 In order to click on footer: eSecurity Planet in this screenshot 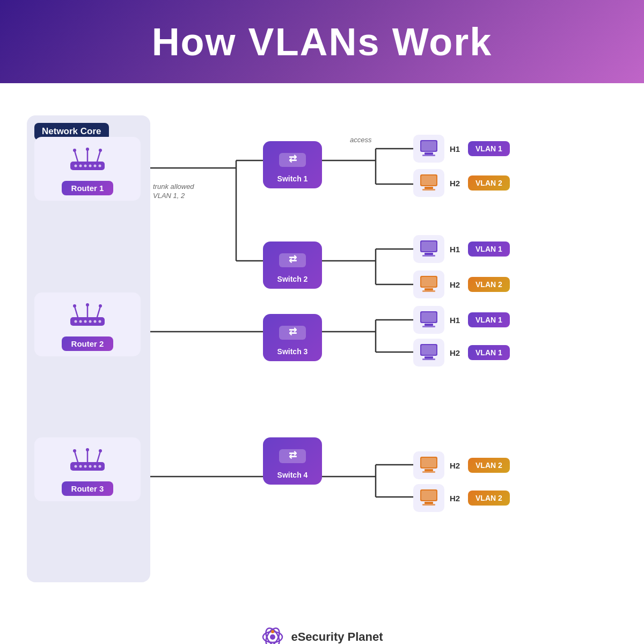, I will do `click(322, 634)`.